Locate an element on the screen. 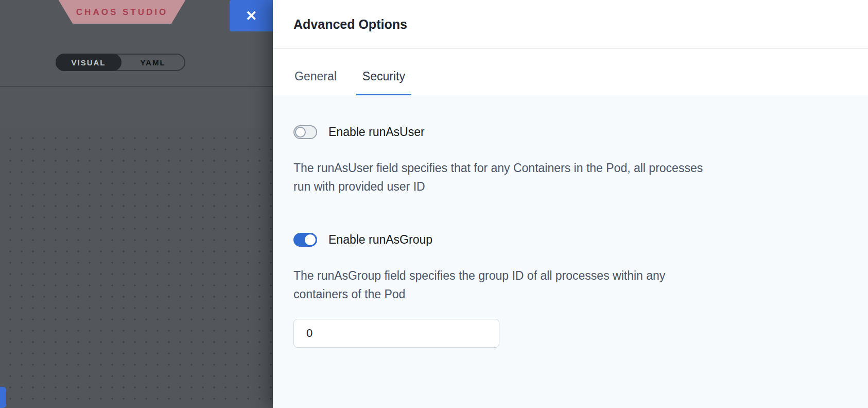  visual-yaml-switch: VISUAL YAML is located at coordinates (120, 62).